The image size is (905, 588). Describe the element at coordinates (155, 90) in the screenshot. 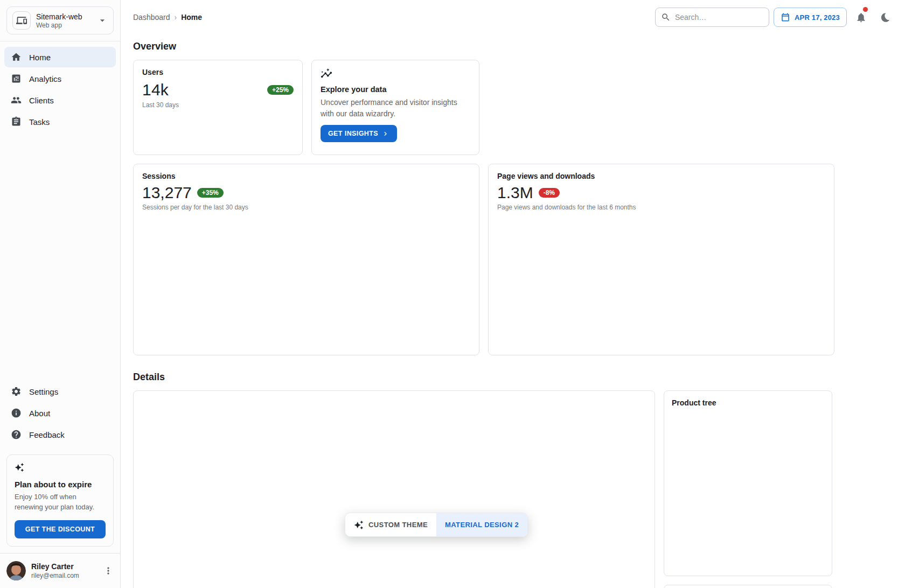

I see `stat-value: 14k` at that location.